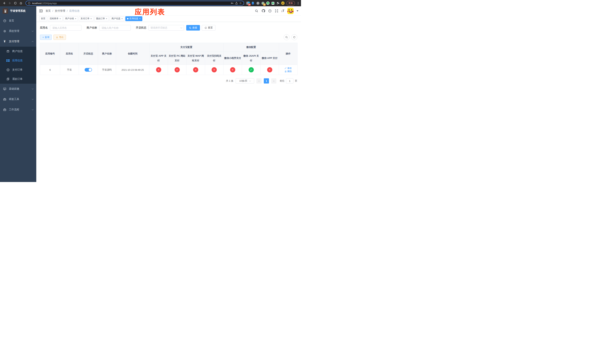 Image resolution: width=602 pixels, height=364 pixels. Describe the element at coordinates (290, 11) in the screenshot. I see `user-avatar` at that location.